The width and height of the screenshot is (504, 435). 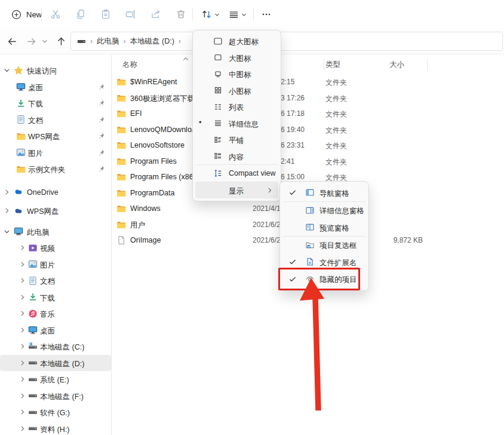 I want to click on sidebar-item-视频: 视频, so click(x=56, y=248).